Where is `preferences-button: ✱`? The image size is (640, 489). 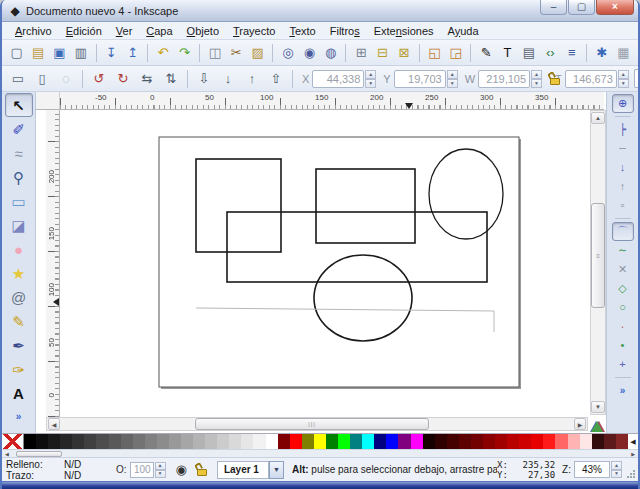
preferences-button: ✱ is located at coordinates (602, 53).